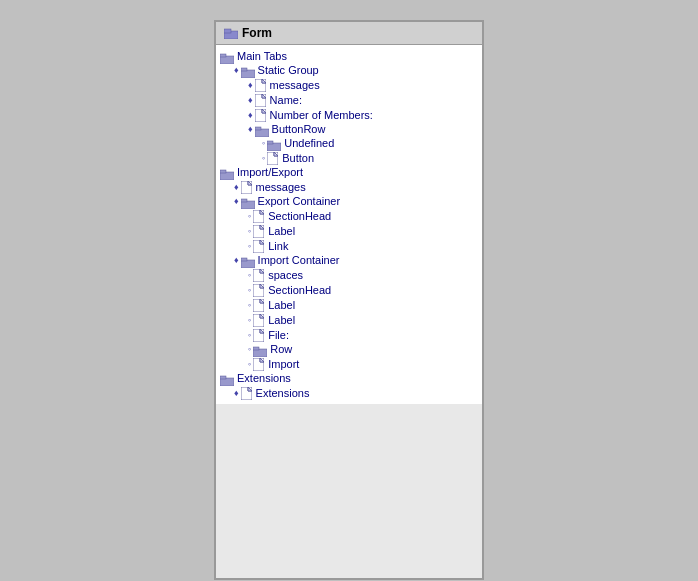 The height and width of the screenshot is (581, 698). Describe the element at coordinates (260, 350) in the screenshot. I see `folder-icon-row` at that location.